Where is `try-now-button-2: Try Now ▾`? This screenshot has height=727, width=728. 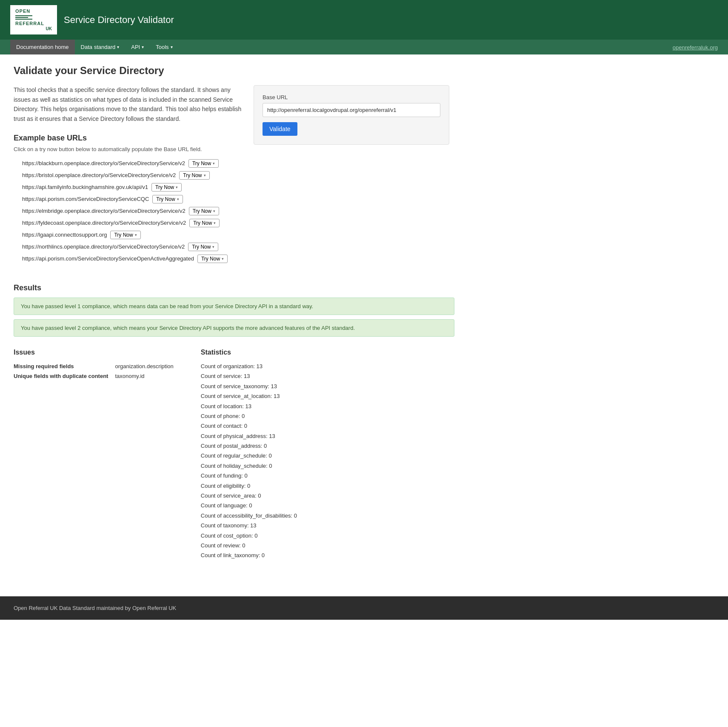 try-now-button-2: Try Now ▾ is located at coordinates (167, 187).